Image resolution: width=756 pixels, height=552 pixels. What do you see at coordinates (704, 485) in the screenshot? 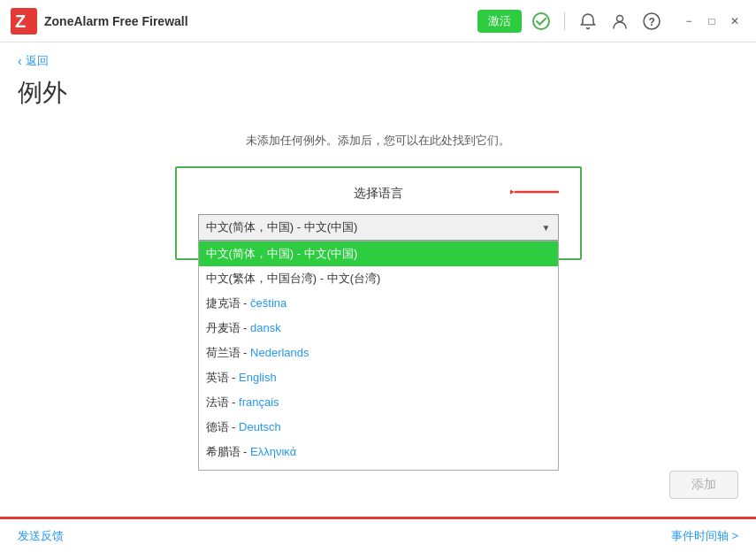
I see `add-button: 添加` at bounding box center [704, 485].